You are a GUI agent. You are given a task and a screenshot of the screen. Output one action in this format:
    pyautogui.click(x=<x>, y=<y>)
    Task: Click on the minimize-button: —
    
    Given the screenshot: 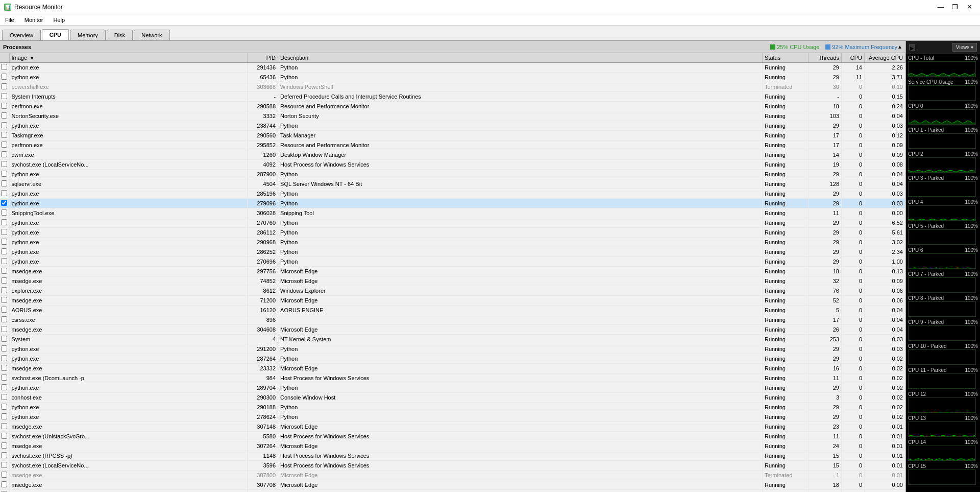 What is the action you would take?
    pyautogui.click(x=941, y=7)
    